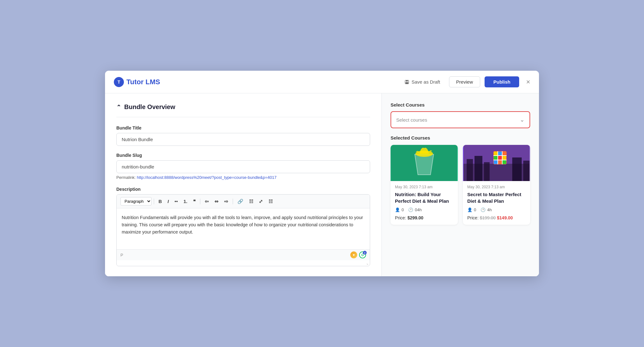 This screenshot has width=644, height=347. Describe the element at coordinates (460, 120) in the screenshot. I see `select-courses-row: Select courses ⌄` at that location.